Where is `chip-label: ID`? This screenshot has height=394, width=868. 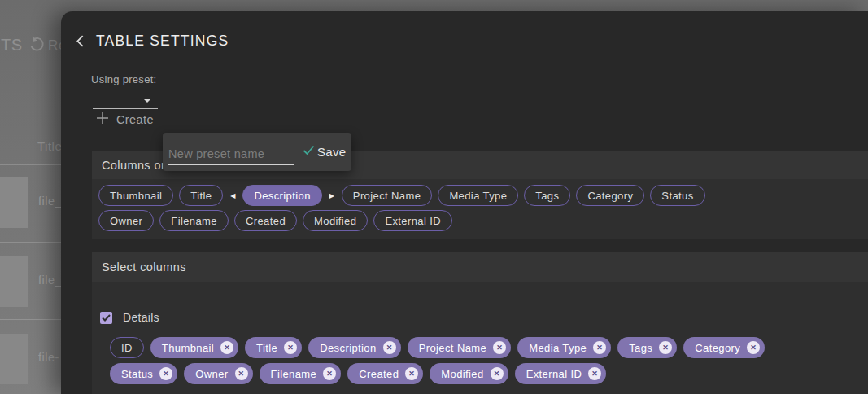
chip-label: ID is located at coordinates (127, 348).